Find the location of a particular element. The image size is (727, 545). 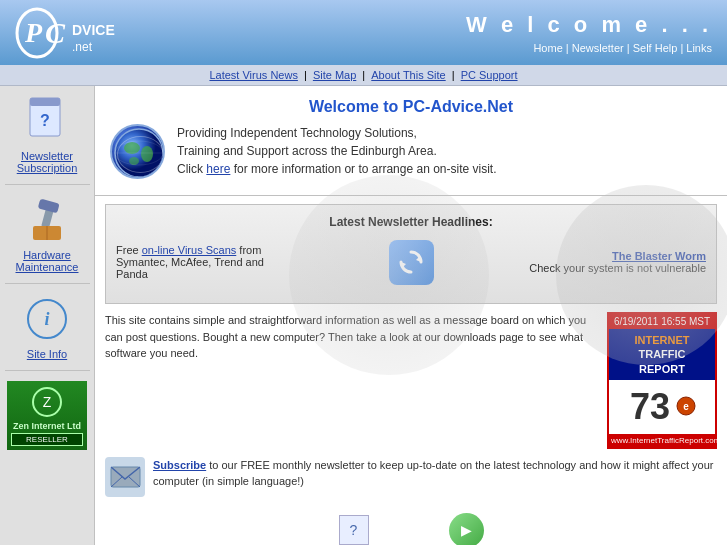

nav-newsletter: Newsletter is located at coordinates (598, 48).